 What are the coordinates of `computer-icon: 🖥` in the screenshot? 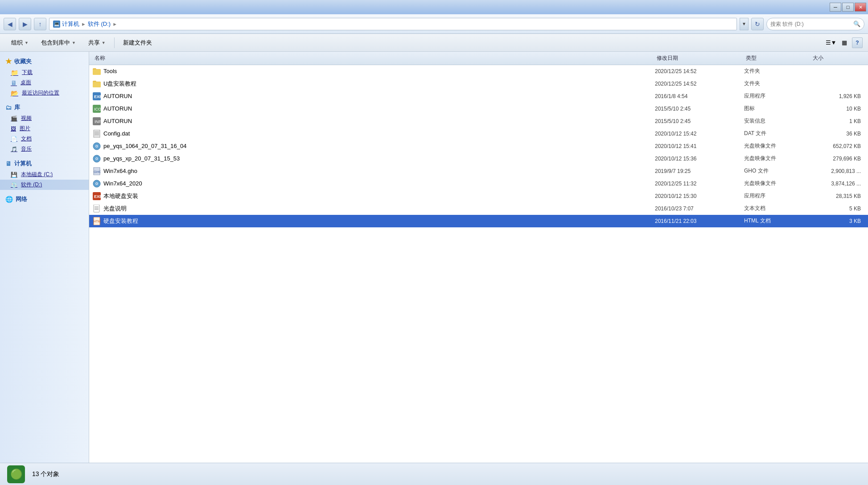 It's located at (8, 164).